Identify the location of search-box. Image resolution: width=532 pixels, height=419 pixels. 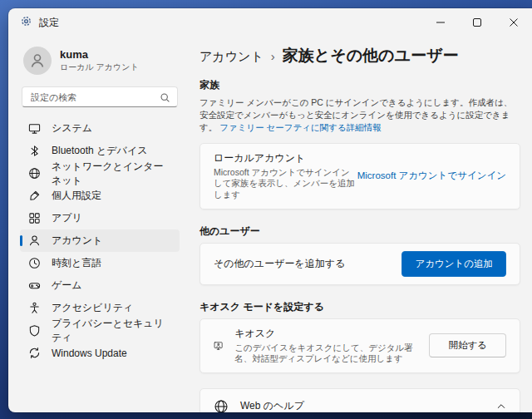
(100, 96).